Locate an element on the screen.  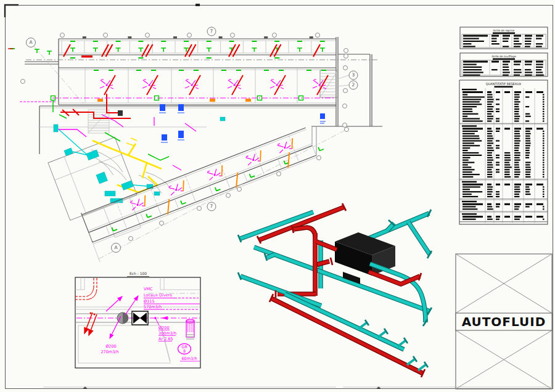
label-f300: 300m3/h is located at coordinates (168, 333).